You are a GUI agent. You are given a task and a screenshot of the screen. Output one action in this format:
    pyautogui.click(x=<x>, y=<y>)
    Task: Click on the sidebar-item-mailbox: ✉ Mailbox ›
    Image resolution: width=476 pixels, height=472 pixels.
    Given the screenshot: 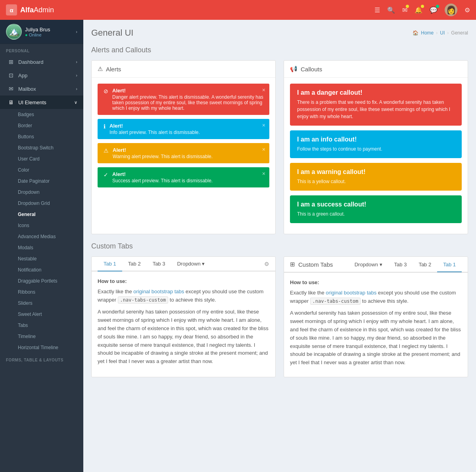 What is the action you would take?
    pyautogui.click(x=42, y=89)
    